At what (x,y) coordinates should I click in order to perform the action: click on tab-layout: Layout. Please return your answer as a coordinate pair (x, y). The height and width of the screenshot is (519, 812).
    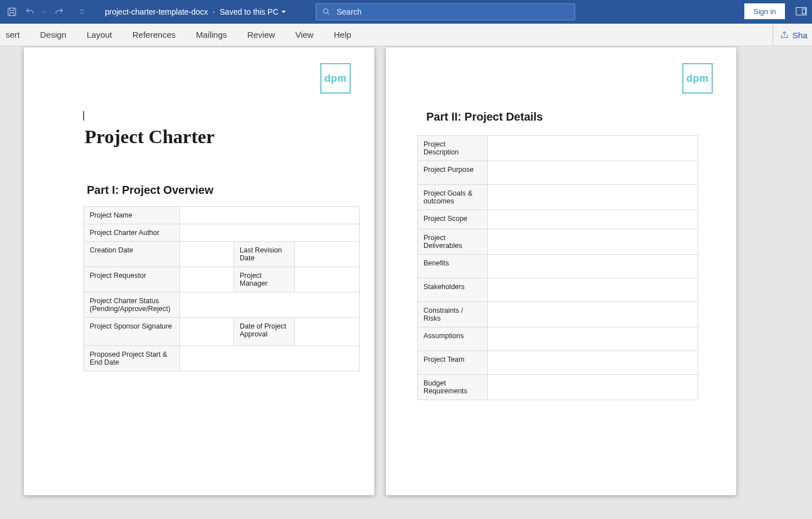
    Looking at the image, I should click on (99, 35).